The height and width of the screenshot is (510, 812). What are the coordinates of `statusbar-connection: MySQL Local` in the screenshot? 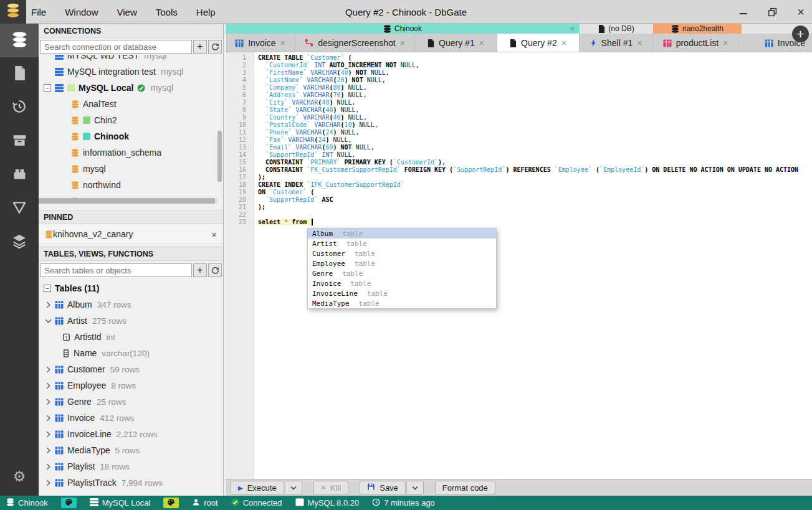 It's located at (120, 503).